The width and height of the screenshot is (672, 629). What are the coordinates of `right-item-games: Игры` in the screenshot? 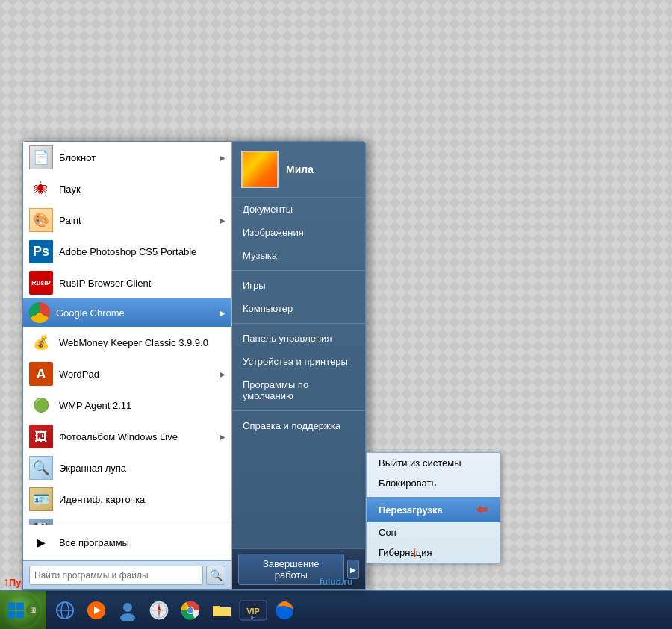 It's located at (299, 285).